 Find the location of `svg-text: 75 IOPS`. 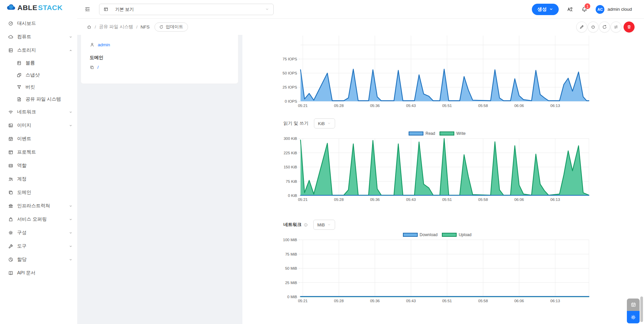

svg-text: 75 IOPS is located at coordinates (290, 59).